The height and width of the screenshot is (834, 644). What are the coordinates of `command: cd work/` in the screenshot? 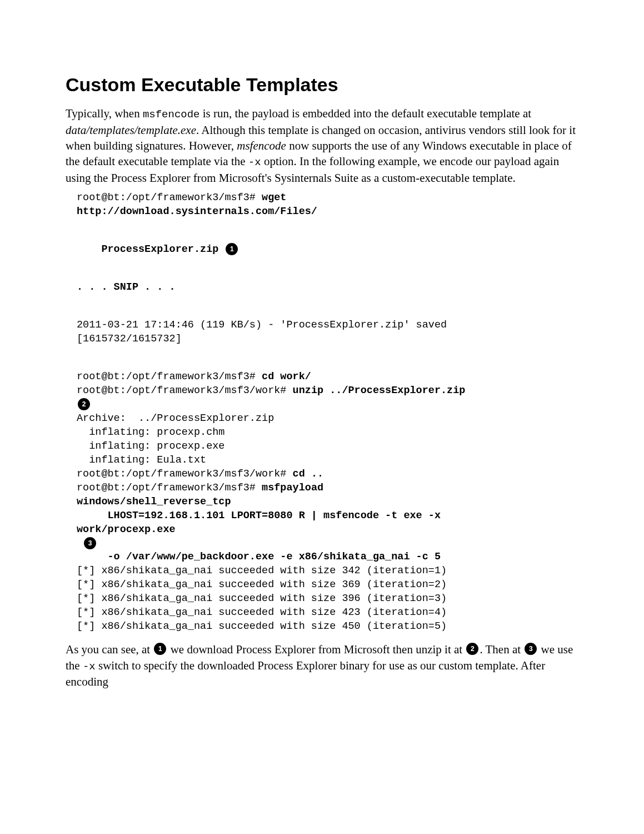 It's located at (287, 377).